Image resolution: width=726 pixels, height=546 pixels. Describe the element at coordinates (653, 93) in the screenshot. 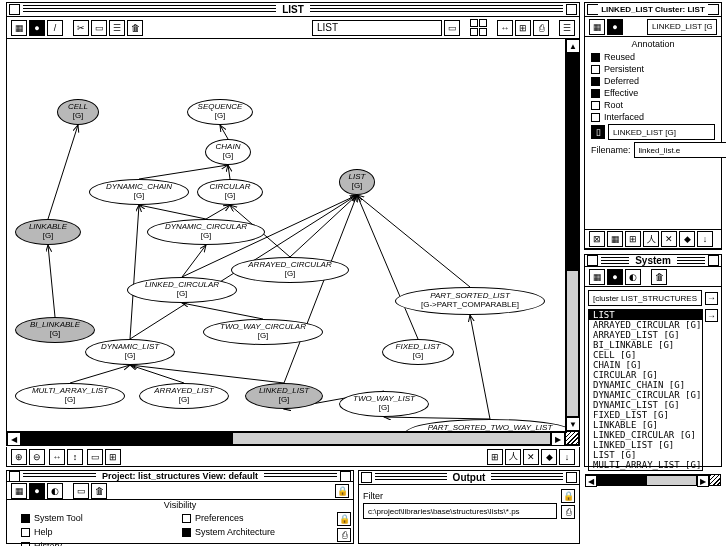

I see `annotation-check-effective: Effective` at that location.